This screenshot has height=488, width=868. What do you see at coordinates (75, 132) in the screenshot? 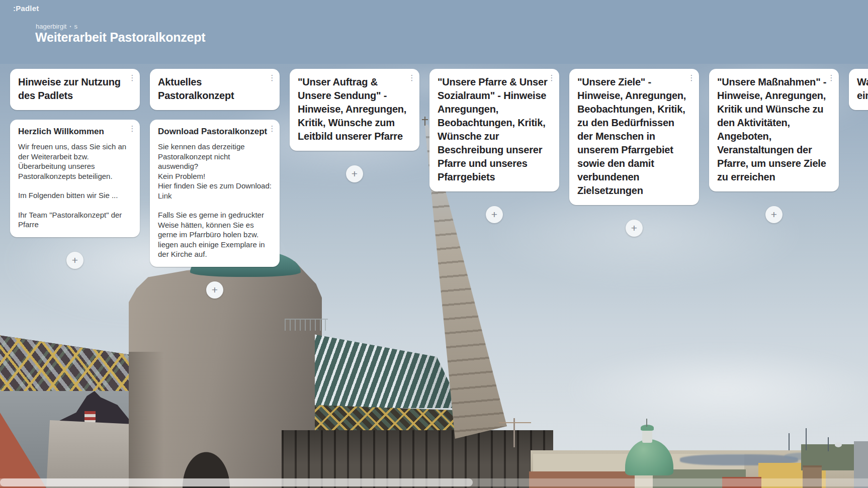
I see `post-title: Herzlich Willkommen` at bounding box center [75, 132].